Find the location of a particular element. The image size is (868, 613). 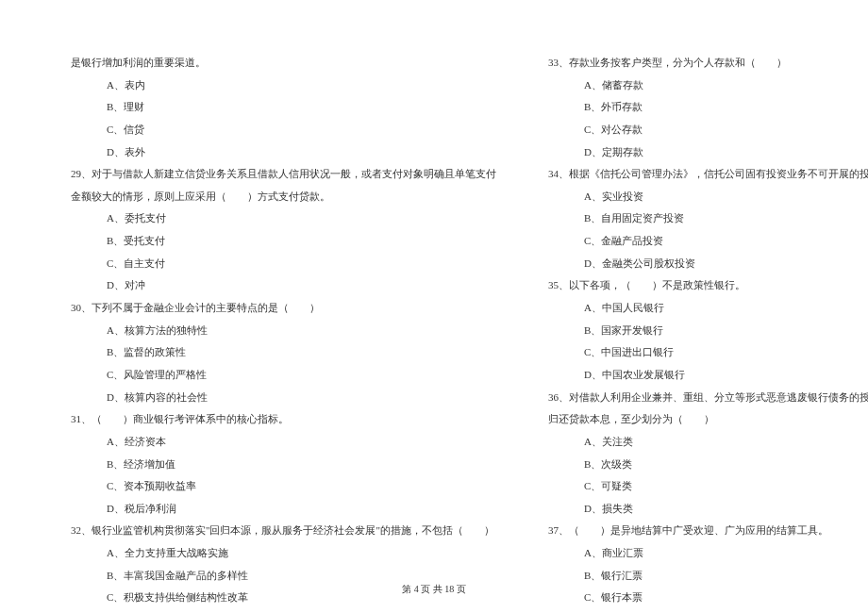

option: C、可疑类 is located at coordinates (708, 487).